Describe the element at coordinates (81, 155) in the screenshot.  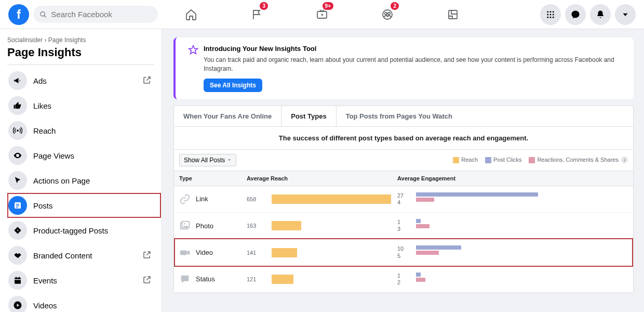
I see `sidebar-item-page-views: Page Views` at that location.